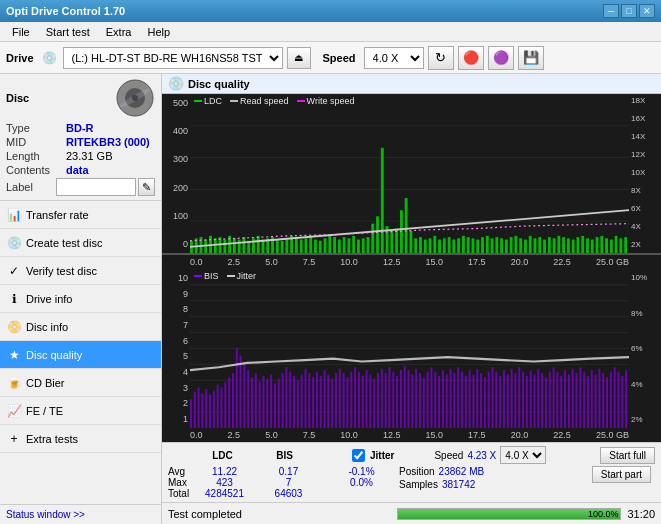 This screenshot has width=661, height=524. Describe the element at coordinates (44, 411) in the screenshot. I see `nav-fe-te-label: FE / TE` at that location.